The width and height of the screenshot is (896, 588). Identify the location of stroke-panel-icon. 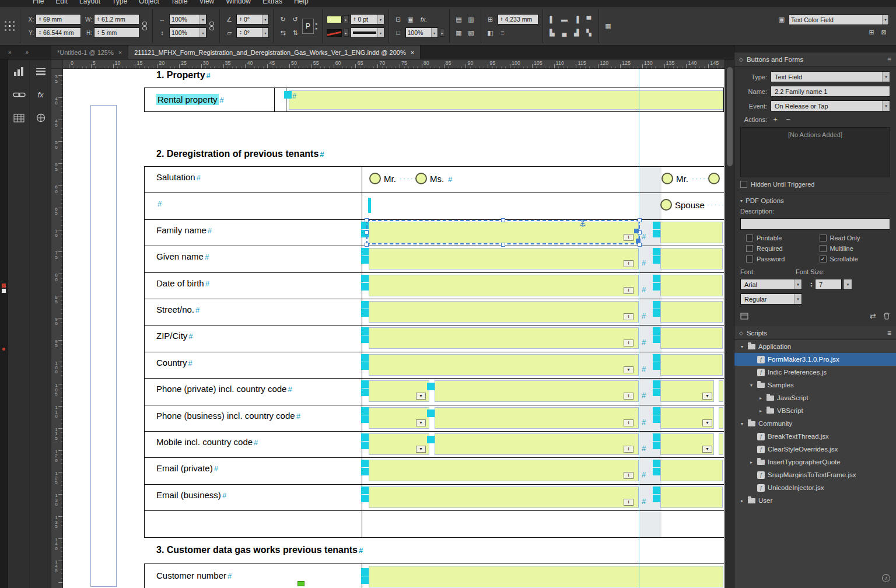
(41, 71).